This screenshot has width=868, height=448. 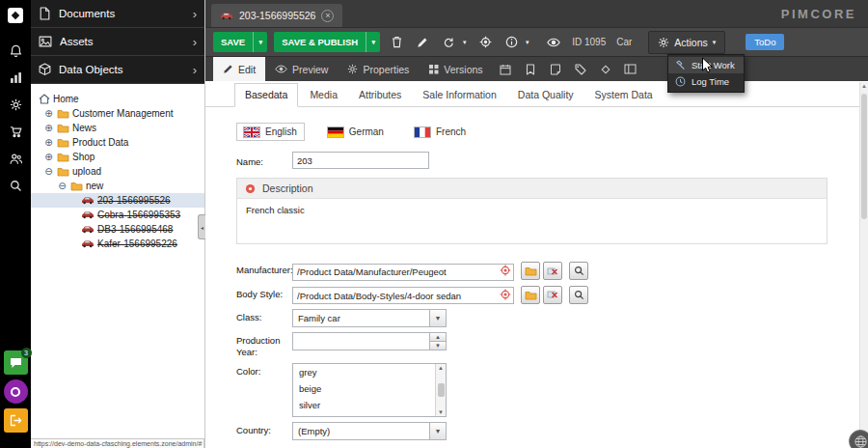 What do you see at coordinates (715, 42) in the screenshot?
I see `actions-dropdown-caret: ▾` at bounding box center [715, 42].